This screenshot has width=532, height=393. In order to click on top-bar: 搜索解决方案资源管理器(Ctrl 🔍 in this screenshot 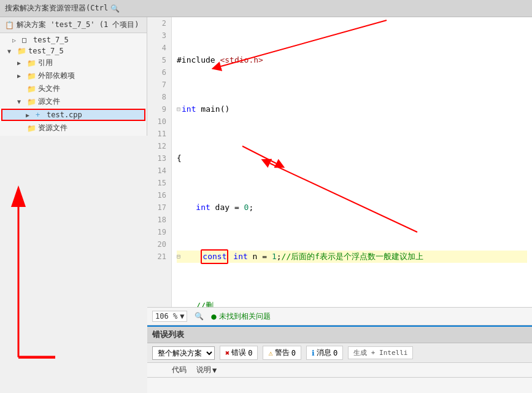, I will do `click(266, 9)`.